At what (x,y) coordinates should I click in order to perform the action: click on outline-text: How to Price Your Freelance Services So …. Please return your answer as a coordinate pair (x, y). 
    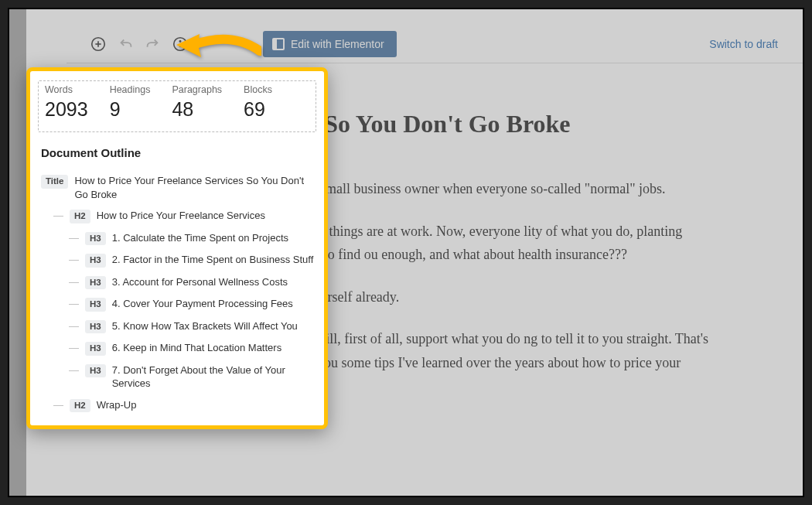
    Looking at the image, I should click on (195, 187).